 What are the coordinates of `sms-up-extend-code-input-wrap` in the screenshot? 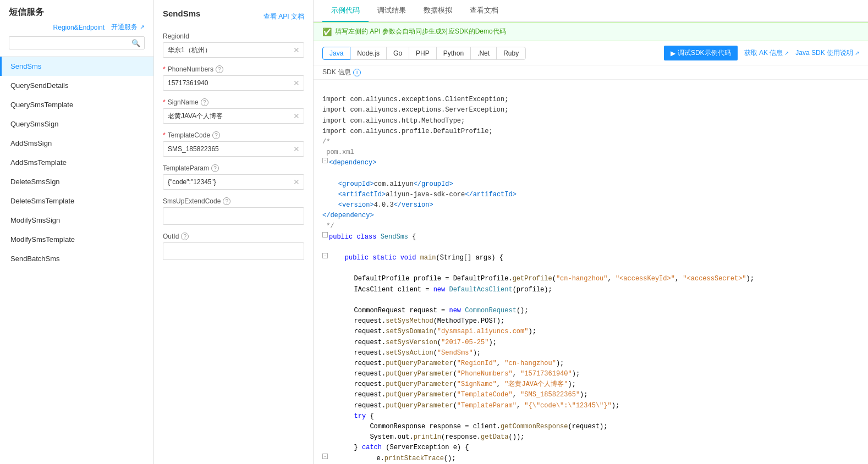 It's located at (233, 216).